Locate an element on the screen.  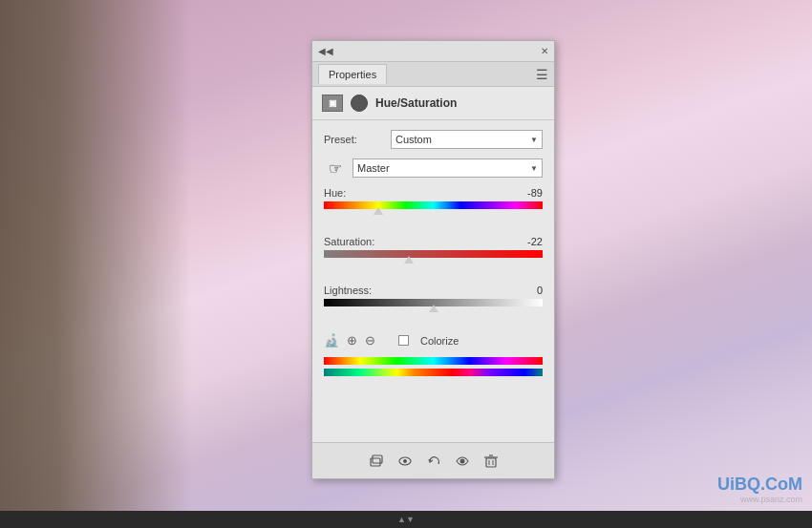
preset-dropdown: Custom ▼ is located at coordinates (466, 139).